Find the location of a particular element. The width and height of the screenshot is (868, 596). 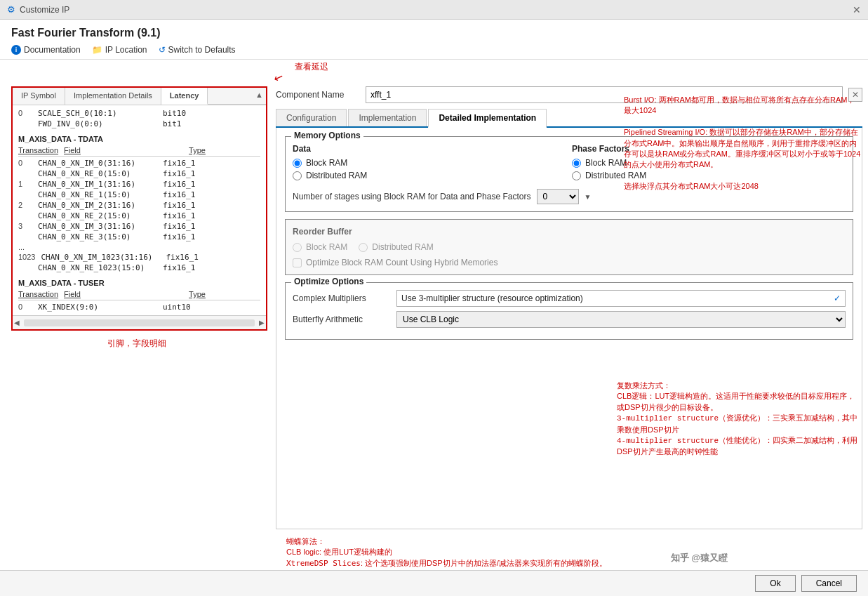

col-headers: Transaction Field Type is located at coordinates (139, 152).